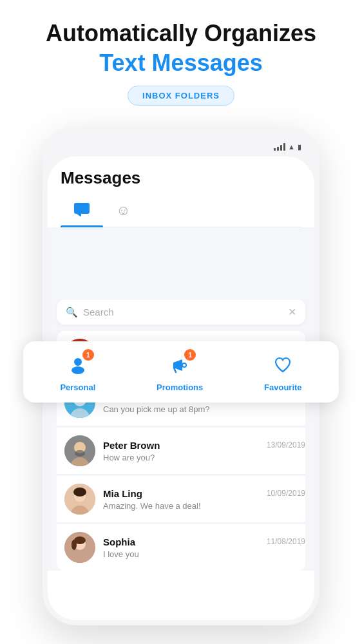  Describe the element at coordinates (181, 95) in the screenshot. I see `inbox-badge: INBOX FOLDERS` at that location.